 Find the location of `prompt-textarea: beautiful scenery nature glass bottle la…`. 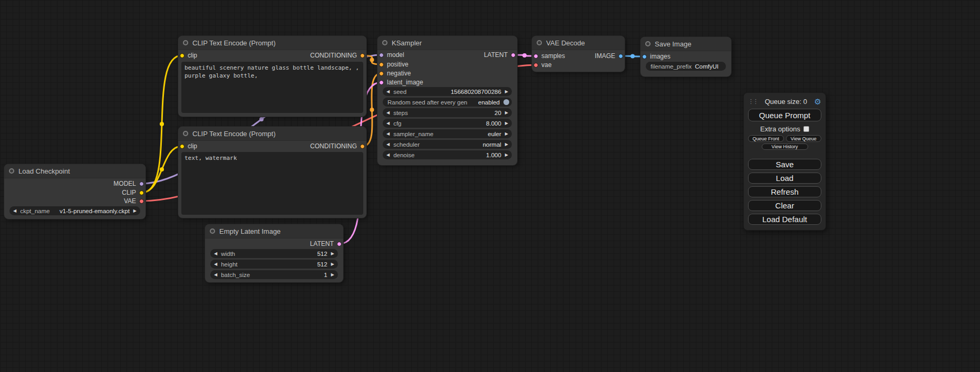

prompt-textarea: beautiful scenery nature glass bottle la… is located at coordinates (272, 88).